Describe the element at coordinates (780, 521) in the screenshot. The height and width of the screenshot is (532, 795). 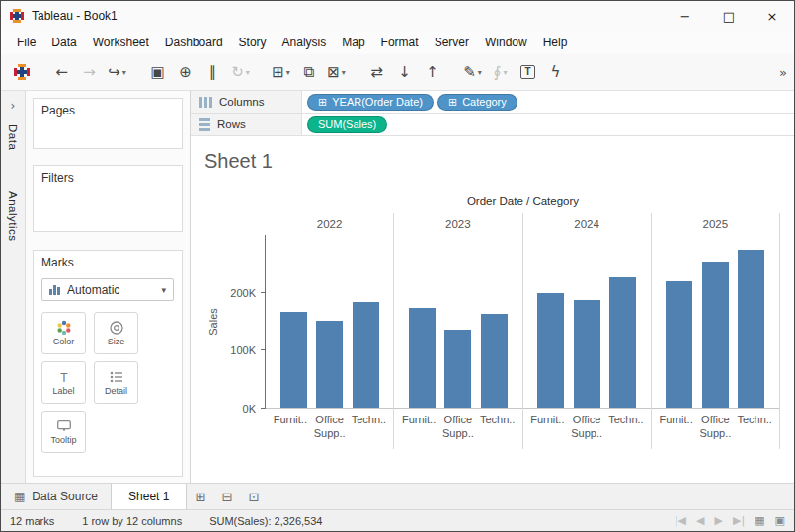
I see `presentation-mode-icon: ▣` at that location.